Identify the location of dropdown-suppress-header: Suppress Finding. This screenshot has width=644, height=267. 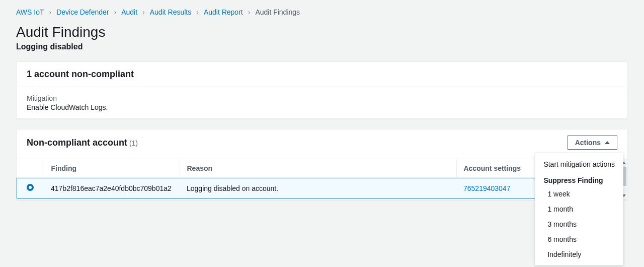
(579, 179).